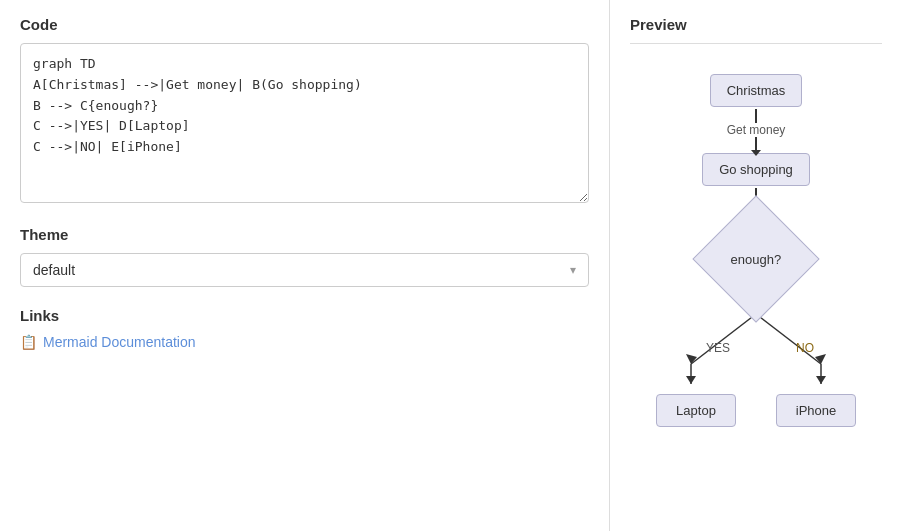  I want to click on node-go-shopping: Go shopping, so click(756, 170).